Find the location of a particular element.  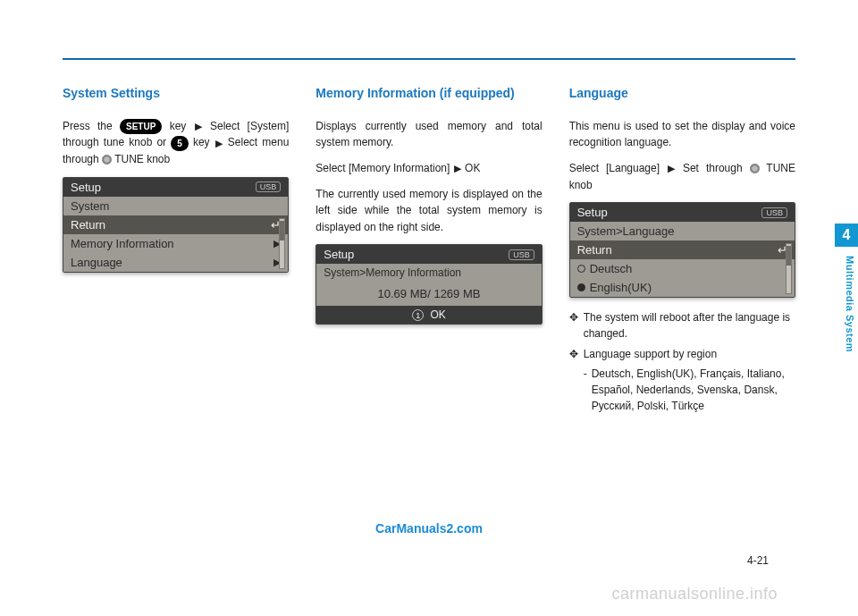

breadcrumb: System>Language is located at coordinates (683, 231).